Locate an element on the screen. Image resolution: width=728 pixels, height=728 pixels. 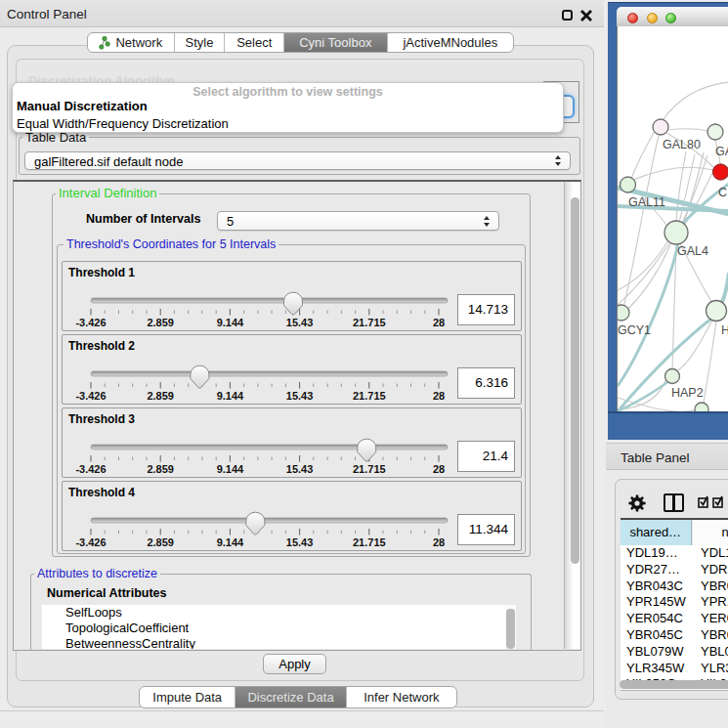
svg-text: GAL80 is located at coordinates (682, 145).